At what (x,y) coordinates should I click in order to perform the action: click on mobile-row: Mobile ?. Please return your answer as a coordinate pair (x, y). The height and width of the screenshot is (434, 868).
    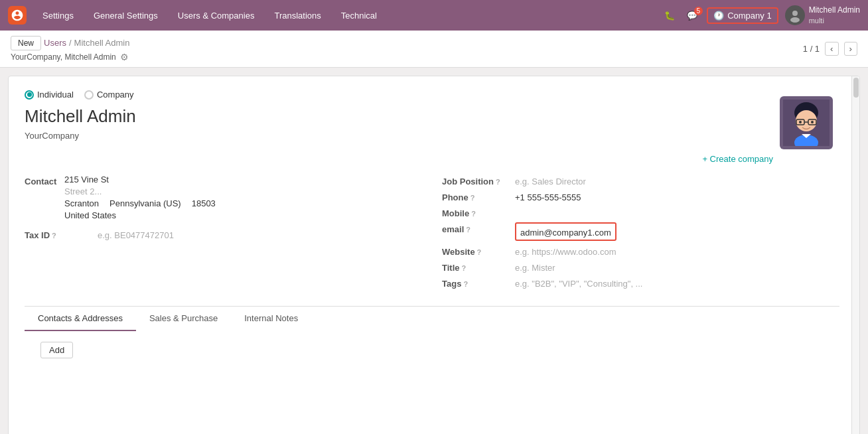
    Looking at the image, I should click on (641, 212).